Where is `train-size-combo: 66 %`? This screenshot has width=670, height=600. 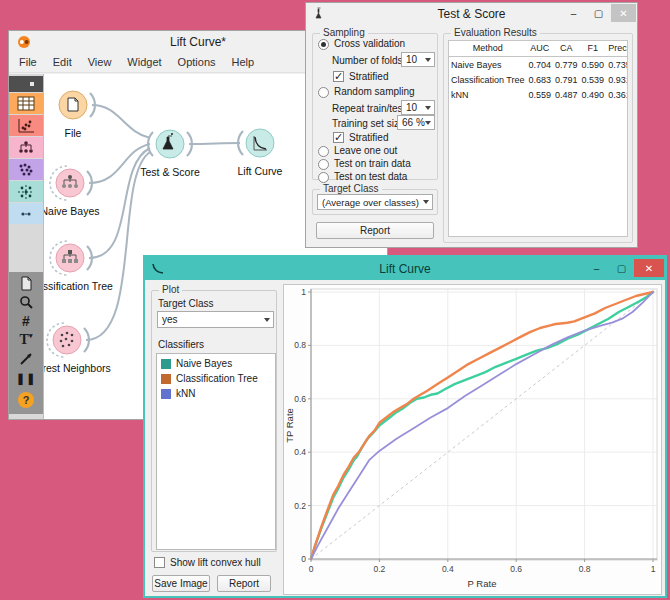
train-size-combo: 66 % is located at coordinates (416, 122).